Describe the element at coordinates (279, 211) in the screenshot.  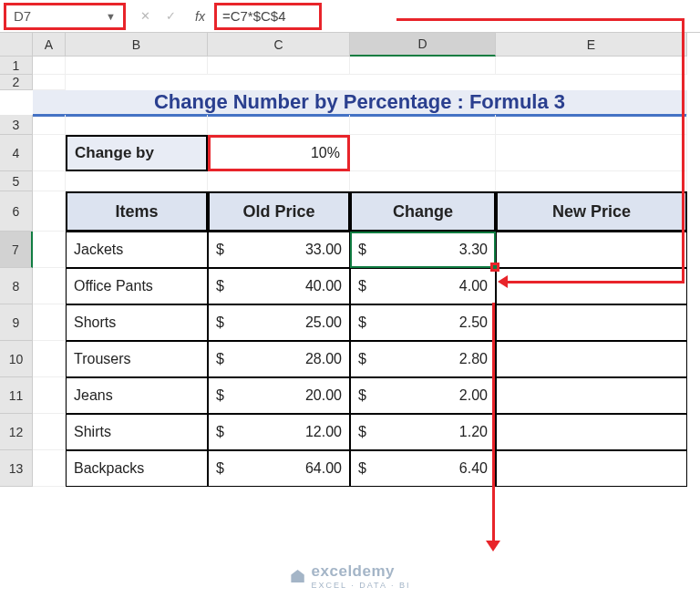
I see `th-old-price: Old Price` at that location.